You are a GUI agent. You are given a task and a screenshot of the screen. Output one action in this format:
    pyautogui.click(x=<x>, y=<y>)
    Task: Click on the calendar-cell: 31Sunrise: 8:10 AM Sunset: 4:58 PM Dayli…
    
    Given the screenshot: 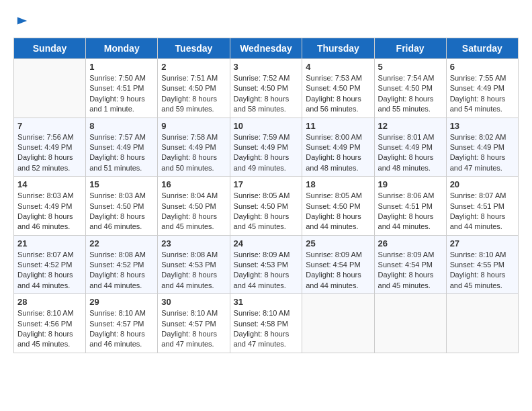 What is the action you would take?
    pyautogui.click(x=266, y=324)
    